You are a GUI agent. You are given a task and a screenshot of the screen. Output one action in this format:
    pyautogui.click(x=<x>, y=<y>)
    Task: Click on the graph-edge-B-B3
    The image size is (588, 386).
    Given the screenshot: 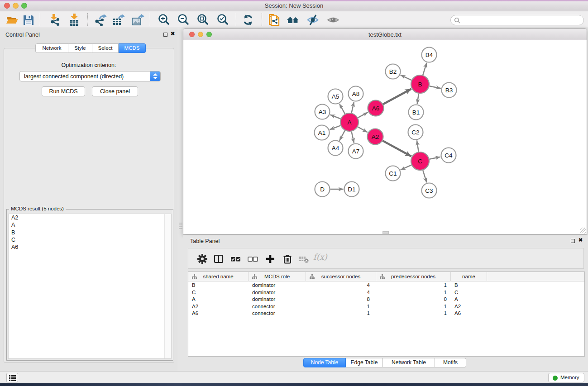 What is the action you would take?
    pyautogui.click(x=435, y=87)
    